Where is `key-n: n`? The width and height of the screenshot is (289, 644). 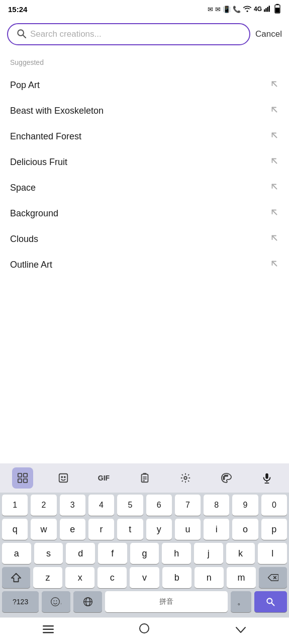
key-n: n is located at coordinates (209, 578).